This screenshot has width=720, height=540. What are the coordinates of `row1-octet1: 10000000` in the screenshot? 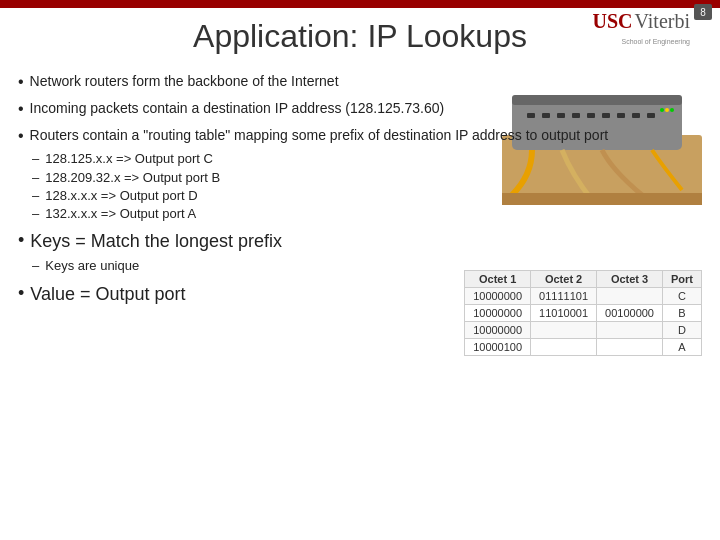 It's located at (498, 296).